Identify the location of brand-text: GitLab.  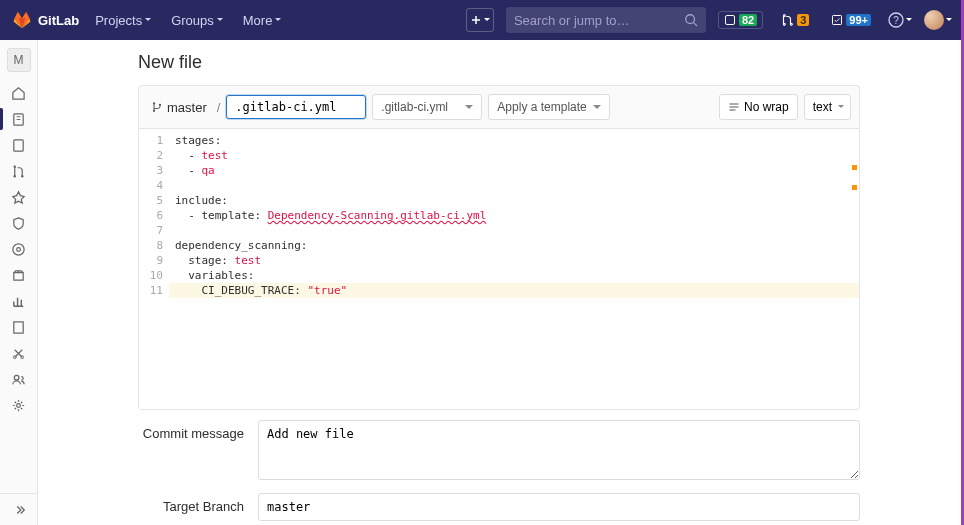
(58, 20).